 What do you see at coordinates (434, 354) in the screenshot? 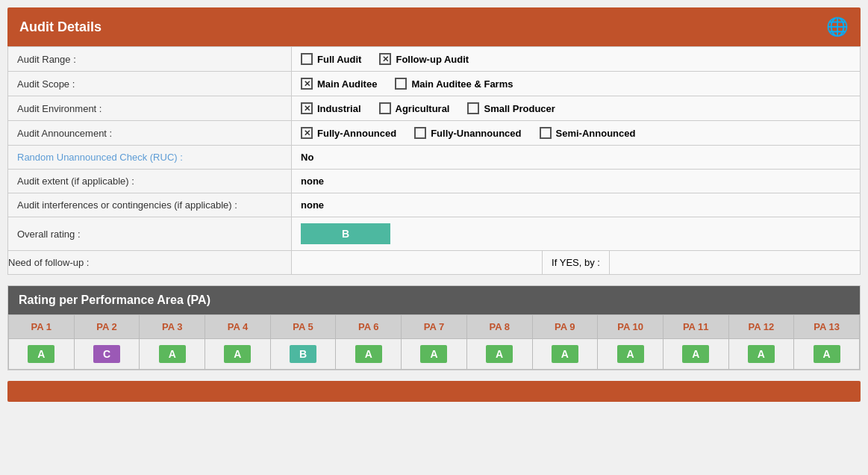
I see `pa-ratings-row: A C A A B A A A A A A A A` at bounding box center [434, 354].